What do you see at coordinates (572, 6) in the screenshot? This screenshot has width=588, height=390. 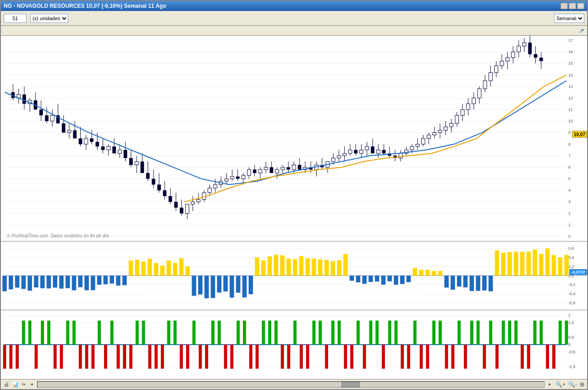 I see `title-bar-buttons: _ □ ✕` at bounding box center [572, 6].